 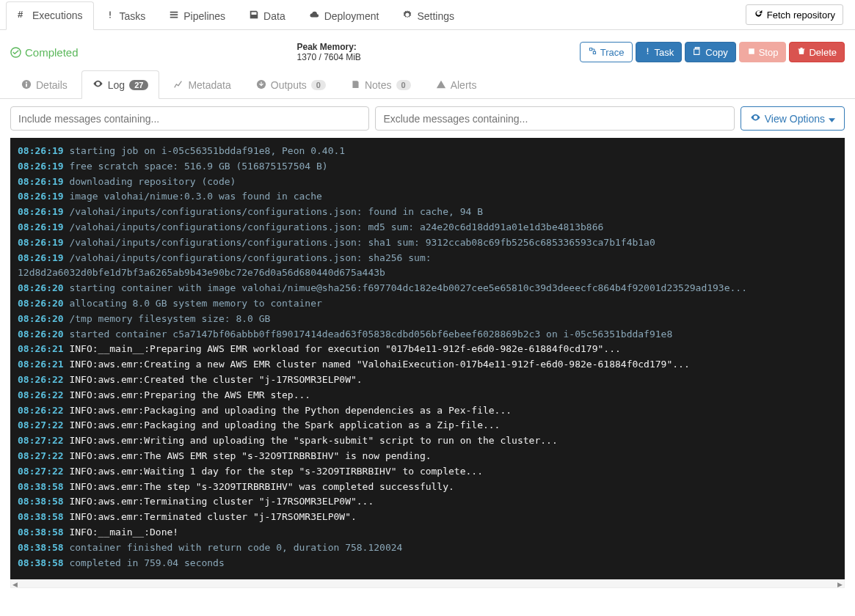 I want to click on trace-icon, so click(x=593, y=52).